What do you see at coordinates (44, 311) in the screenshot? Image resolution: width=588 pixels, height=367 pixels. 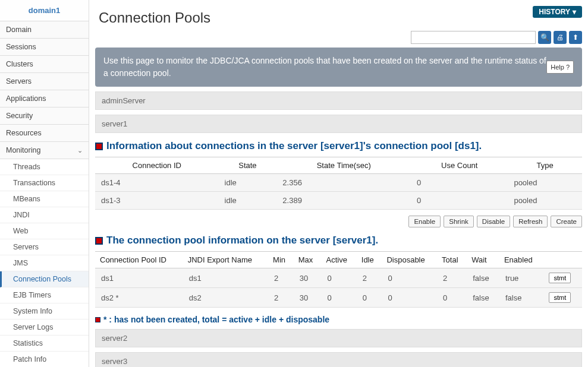 I see `sub-system-info: System Info` at bounding box center [44, 311].